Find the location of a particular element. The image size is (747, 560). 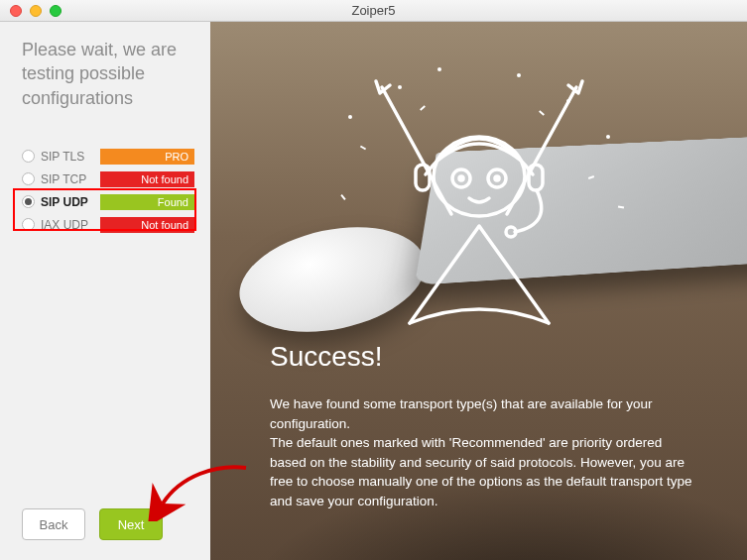

next-button: Next is located at coordinates (131, 524).